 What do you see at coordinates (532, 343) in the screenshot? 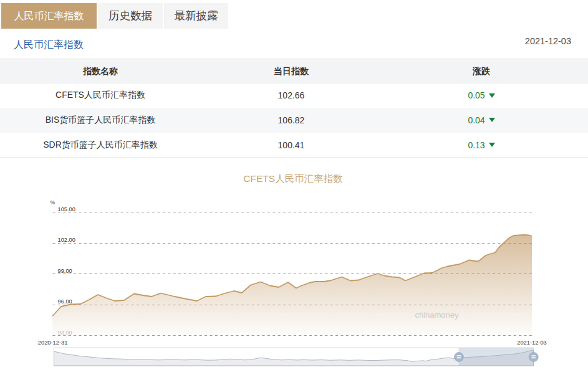
I see `svg-text: 2021-12-03` at bounding box center [532, 343].